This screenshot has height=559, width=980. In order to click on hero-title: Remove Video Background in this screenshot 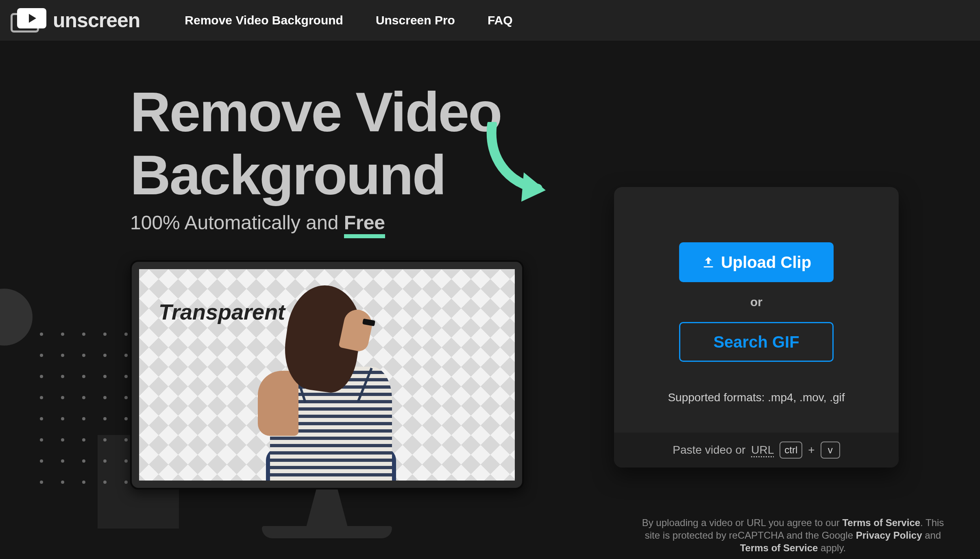, I will do `click(316, 143)`.